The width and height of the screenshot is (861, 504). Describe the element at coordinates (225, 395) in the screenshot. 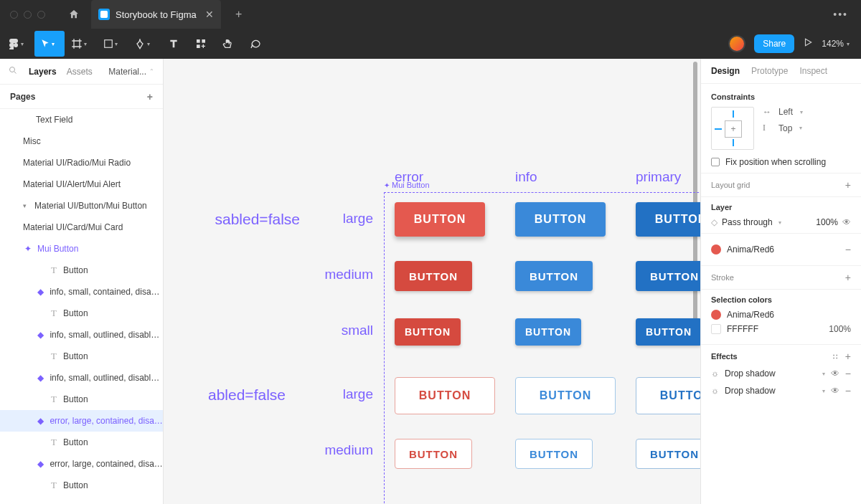

I see `section-label: abled=false` at that location.